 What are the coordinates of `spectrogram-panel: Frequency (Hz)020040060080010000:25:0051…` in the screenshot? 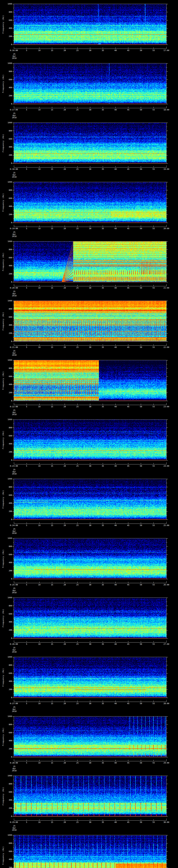 It's located at (89, 568).